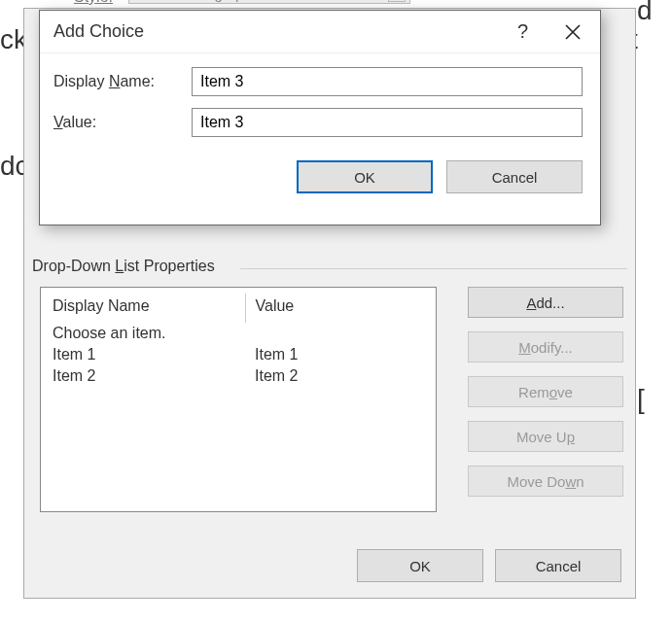  I want to click on help-icon: ?, so click(523, 31).